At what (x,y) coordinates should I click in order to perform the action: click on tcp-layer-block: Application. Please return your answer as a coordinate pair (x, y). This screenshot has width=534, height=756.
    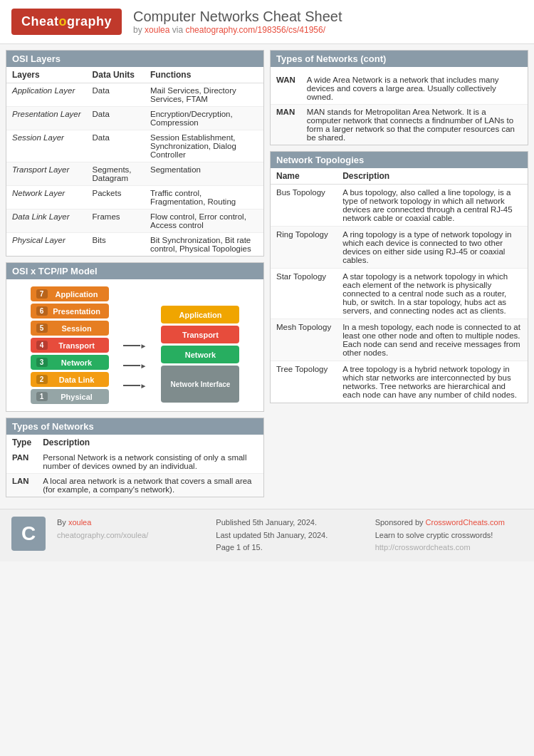
    Looking at the image, I should click on (200, 315).